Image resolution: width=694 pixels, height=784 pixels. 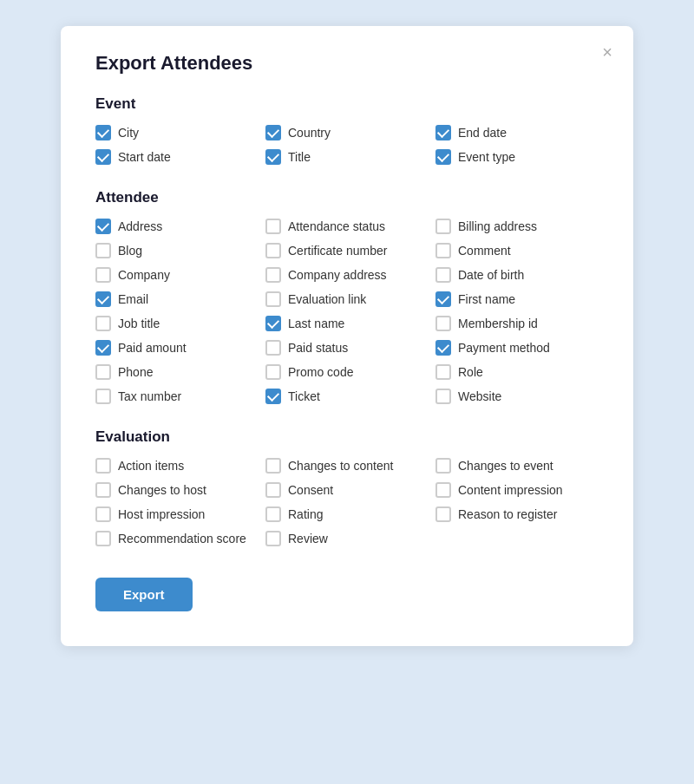 What do you see at coordinates (177, 226) in the screenshot?
I see `checkbox-item-attendee-0: Address` at bounding box center [177, 226].